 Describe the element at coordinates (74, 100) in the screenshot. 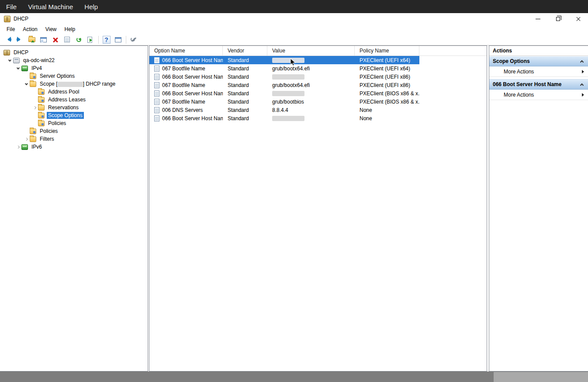

I see `tree-item-address-leases: Address Leases` at that location.